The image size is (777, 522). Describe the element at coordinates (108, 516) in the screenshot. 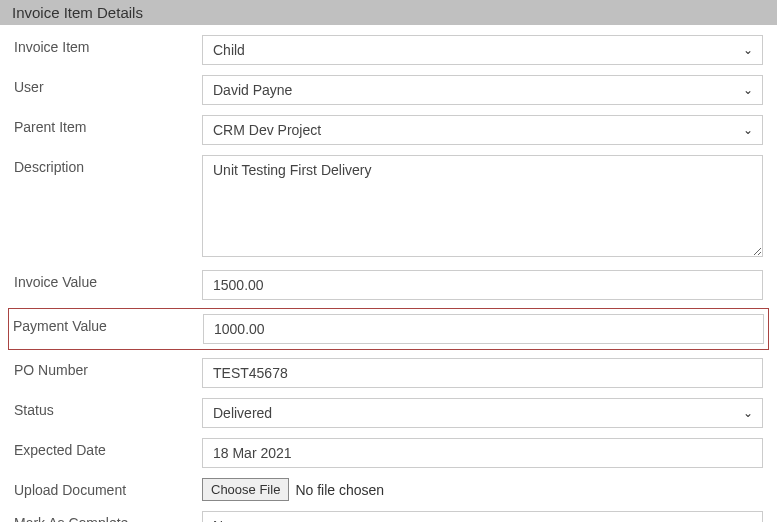

I see `label-mark-as-complete: Mark As Complete` at that location.